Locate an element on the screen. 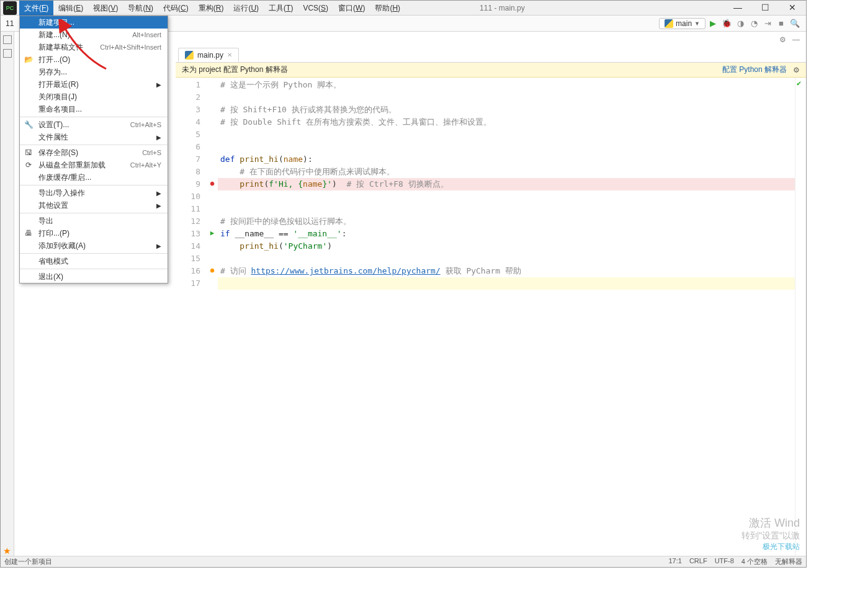 The height and width of the screenshot is (616, 860). menu-item: 新建...(N)Alt+Insert is located at coordinates (94, 35).